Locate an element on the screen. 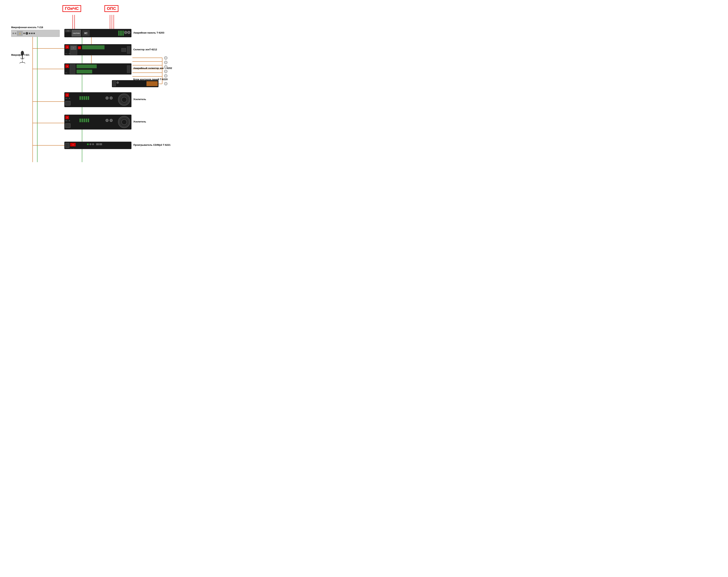  ops-label: ОПС is located at coordinates (111, 8).